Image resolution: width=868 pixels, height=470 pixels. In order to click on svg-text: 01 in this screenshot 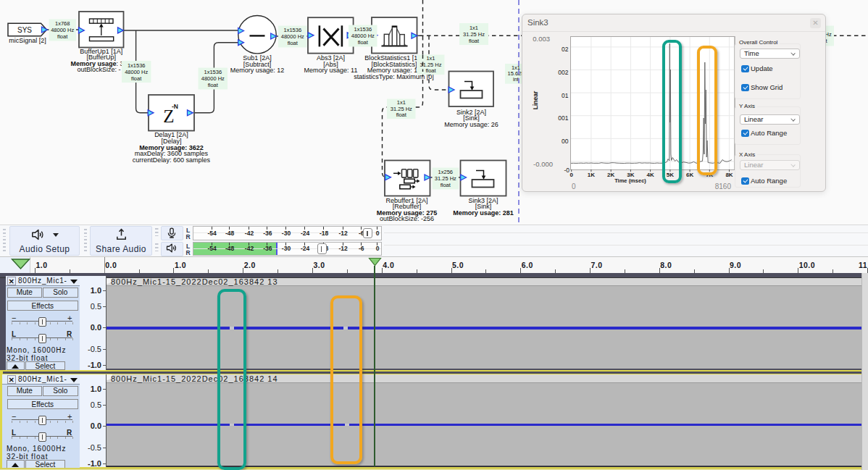, I will do `click(565, 96)`.